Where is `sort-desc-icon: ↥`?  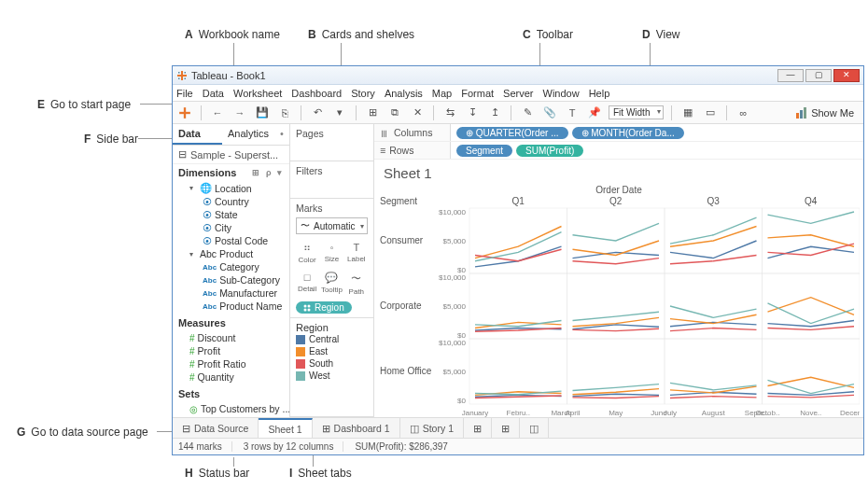
sort-desc-icon: ↥ is located at coordinates (495, 113).